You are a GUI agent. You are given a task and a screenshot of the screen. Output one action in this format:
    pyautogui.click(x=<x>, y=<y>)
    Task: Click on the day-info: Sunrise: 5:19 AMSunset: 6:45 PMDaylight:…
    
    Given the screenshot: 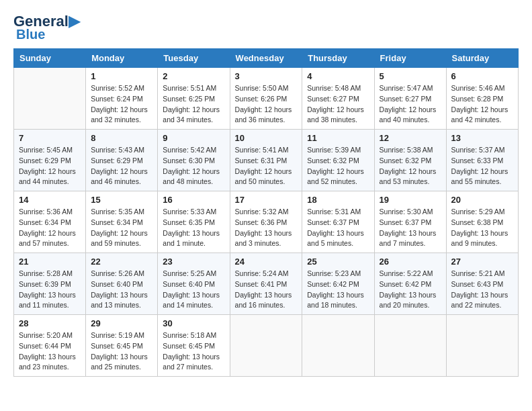 What is the action you would take?
    pyautogui.click(x=122, y=352)
    